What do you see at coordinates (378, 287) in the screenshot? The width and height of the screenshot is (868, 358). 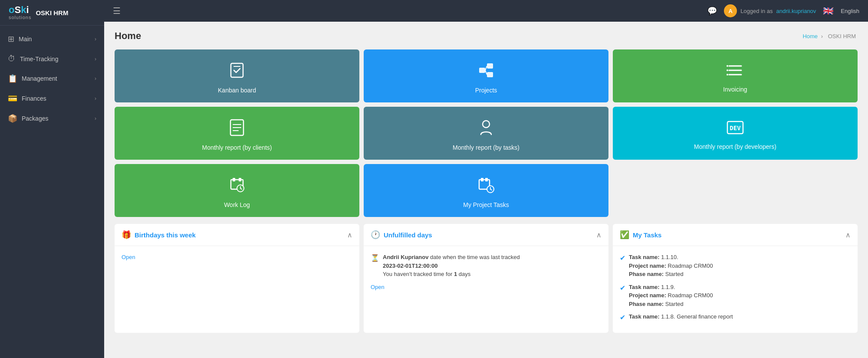 I see `unfulfilled-open-link: Open` at bounding box center [378, 287].